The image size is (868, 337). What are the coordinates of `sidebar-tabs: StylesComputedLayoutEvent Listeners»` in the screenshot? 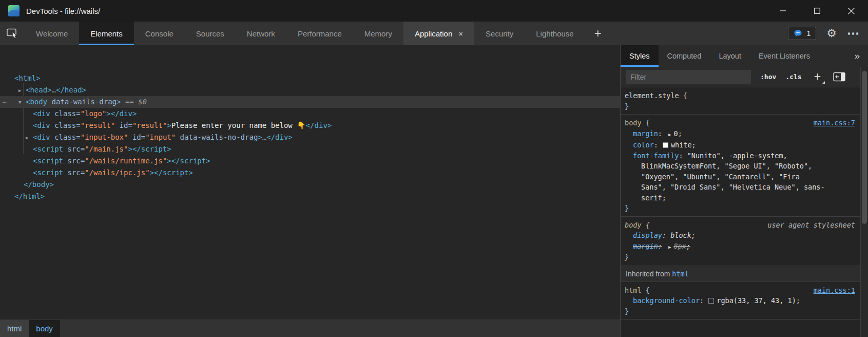 It's located at (744, 56).